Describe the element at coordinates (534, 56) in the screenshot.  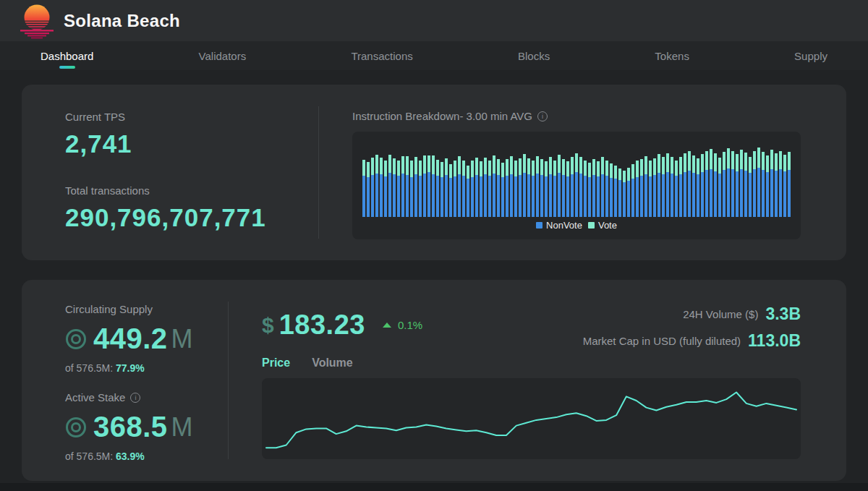
I see `nav-item-blocks: Blocks` at that location.